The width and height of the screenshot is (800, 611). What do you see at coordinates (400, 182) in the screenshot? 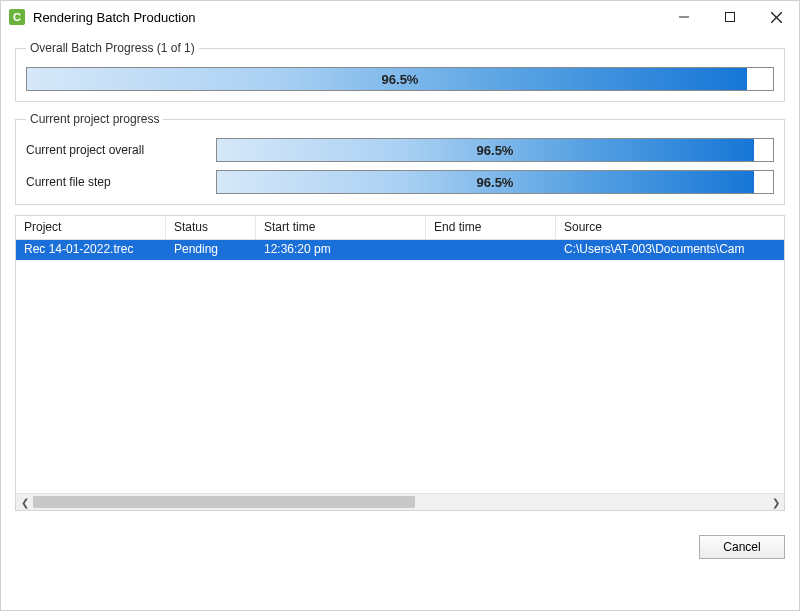
I see `current-step-row: Current file step 96.5%` at bounding box center [400, 182].